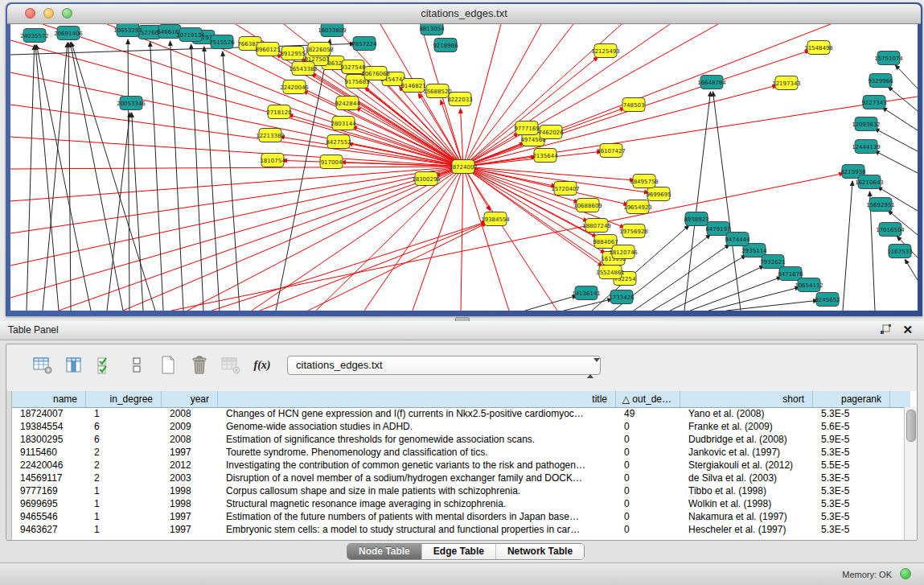  Describe the element at coordinates (458, 529) in the screenshot. I see `table-row: 946362711997Embryonic stem cells: a mode…` at that location.